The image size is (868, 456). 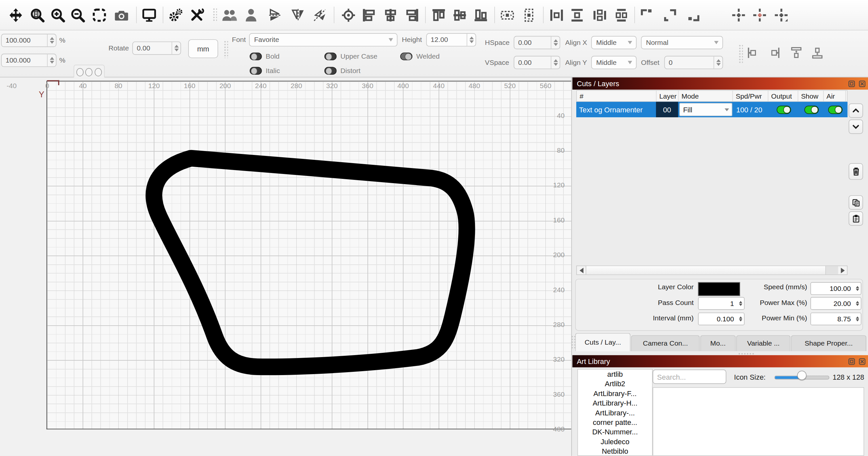 I want to click on column-header: Layer, so click(x=668, y=96).